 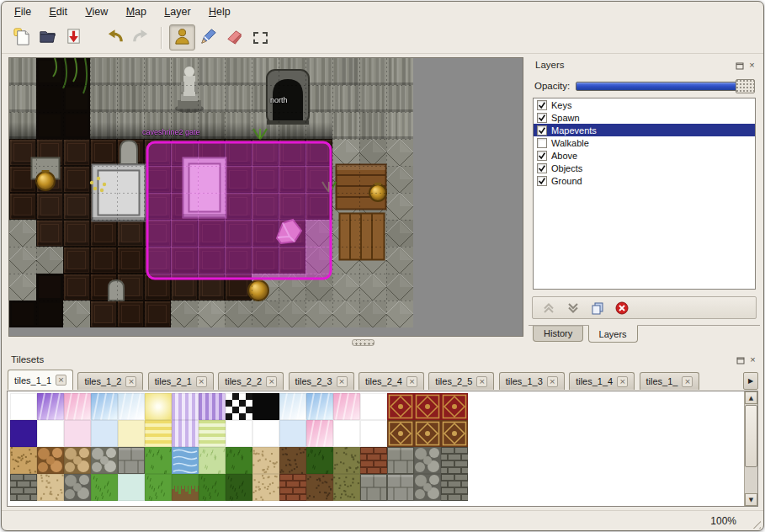 I want to click on menubar: File Edit View Map Layer Help, so click(x=382, y=12).